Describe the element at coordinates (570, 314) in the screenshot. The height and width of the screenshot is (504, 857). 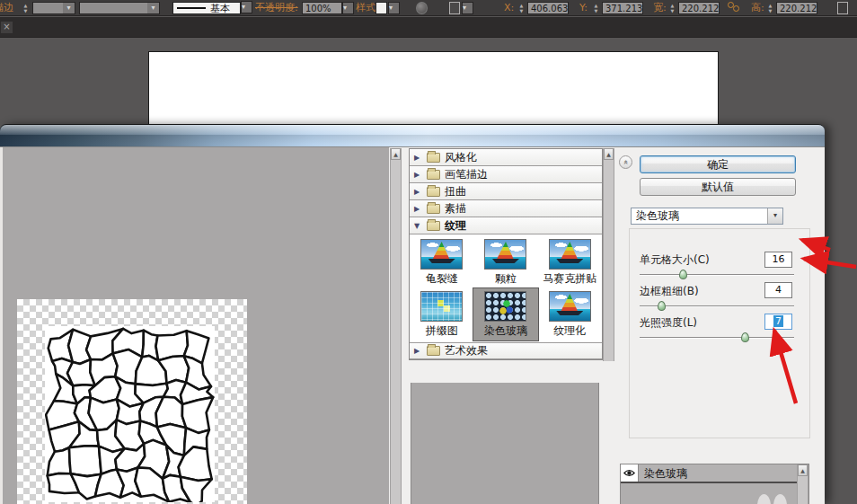
I see `filter-thumb-texturizer: 纹理化` at that location.